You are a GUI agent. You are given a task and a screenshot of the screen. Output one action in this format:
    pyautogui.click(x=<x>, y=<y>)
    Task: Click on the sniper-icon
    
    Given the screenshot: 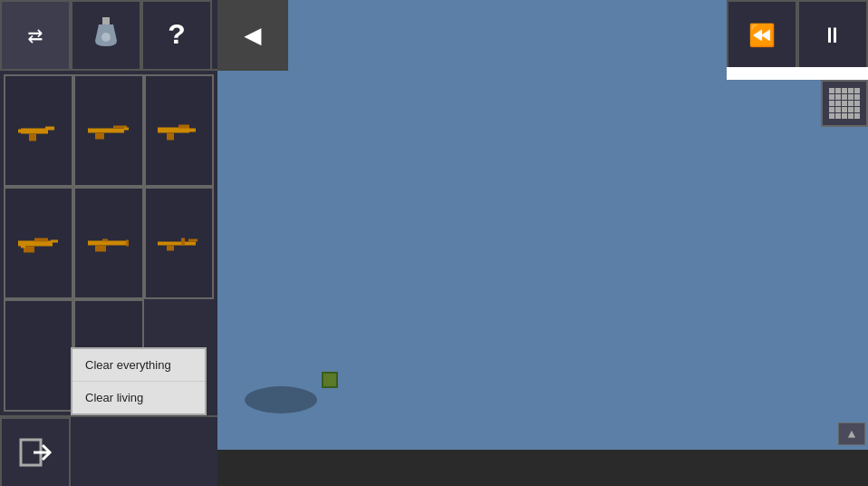 What is the action you would take?
    pyautogui.click(x=178, y=243)
    